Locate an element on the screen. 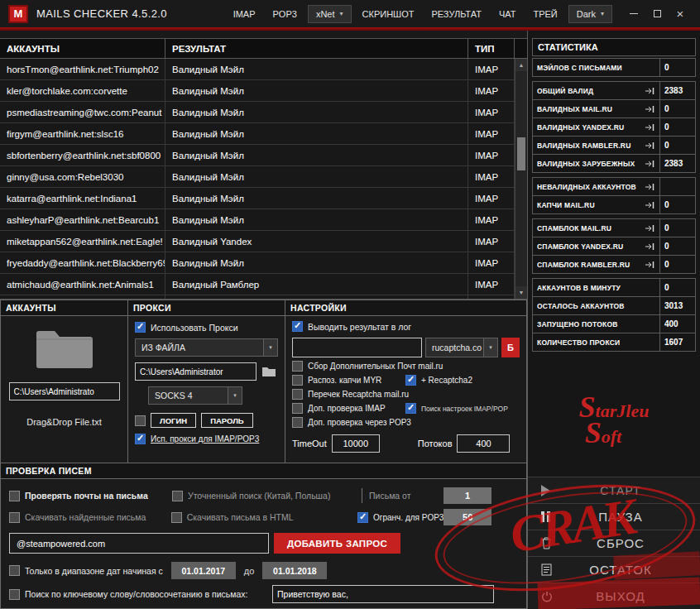 The image size is (700, 609). account-cell: kler@torchlake.com:corvette is located at coordinates (83, 91).